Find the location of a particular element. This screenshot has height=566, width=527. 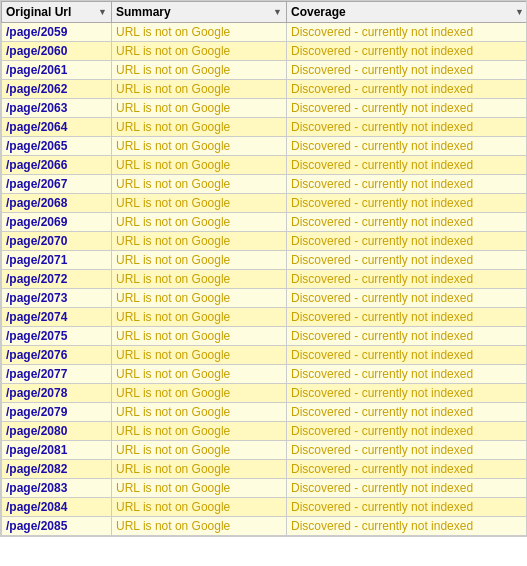

table-row: /page/2085URL is not on GoogleDiscovered… is located at coordinates (265, 526).